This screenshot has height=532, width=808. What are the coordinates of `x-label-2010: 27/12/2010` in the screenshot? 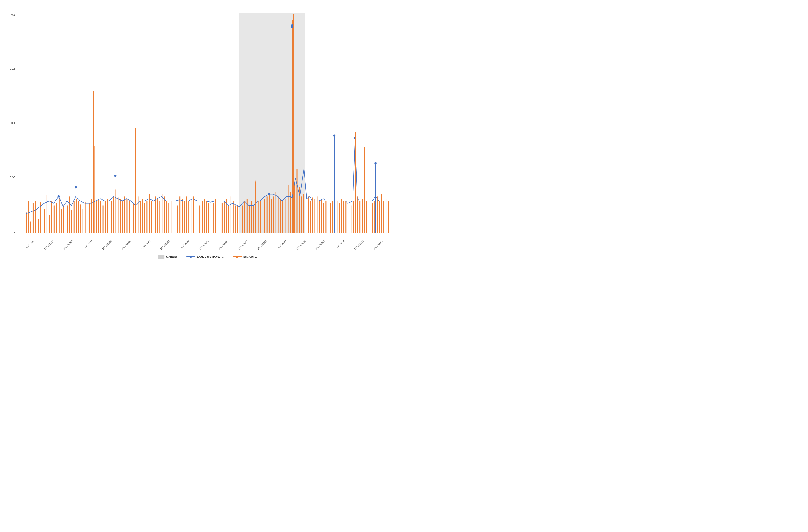 It's located at (303, 243).